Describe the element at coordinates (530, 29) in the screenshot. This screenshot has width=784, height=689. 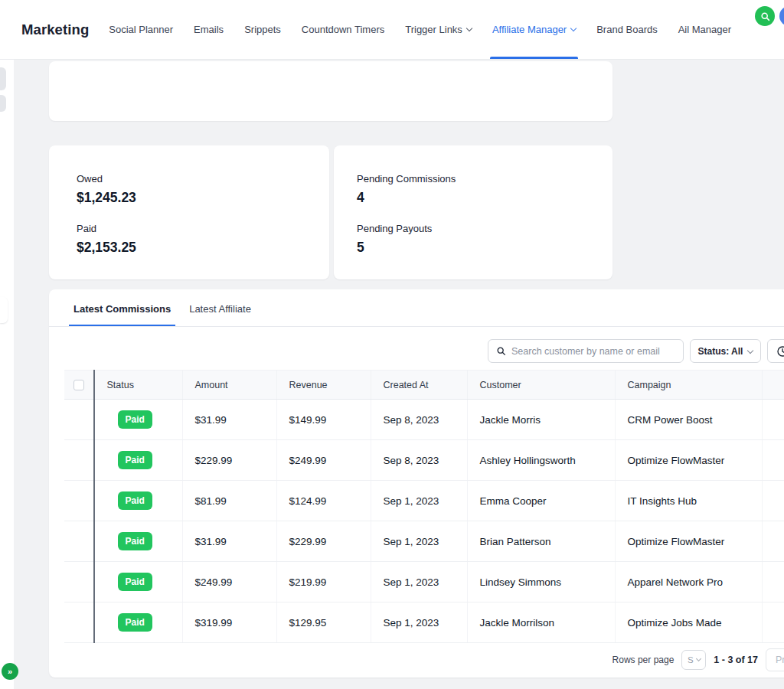
I see `nav-item-label: Affiliate Manager` at that location.